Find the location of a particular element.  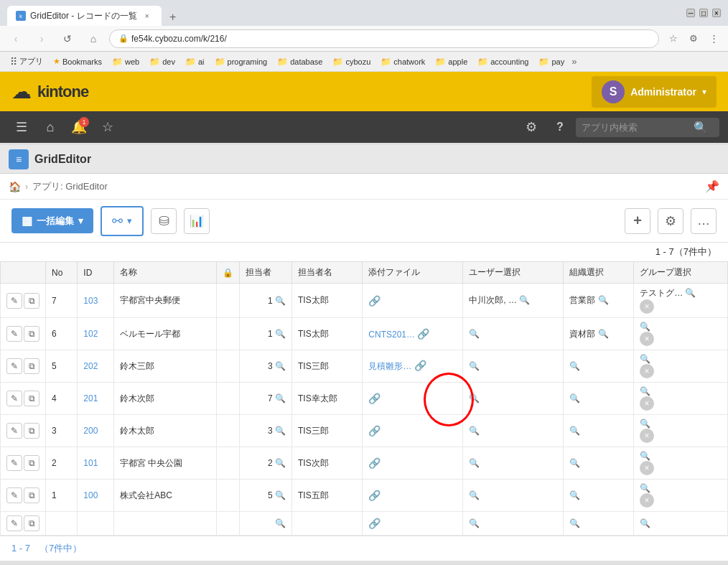

record-id-link: 200 is located at coordinates (90, 431).